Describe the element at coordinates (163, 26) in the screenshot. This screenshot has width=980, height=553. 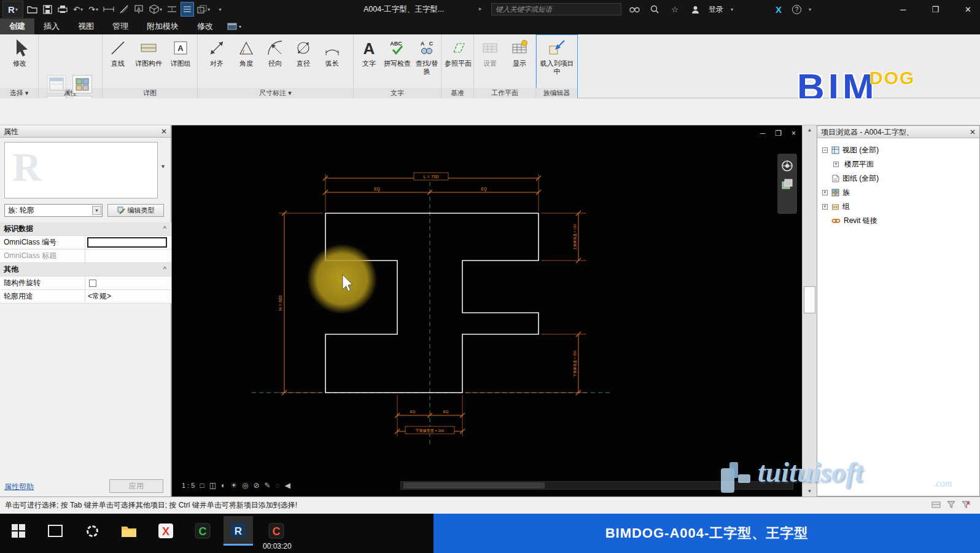
I see `tab-addins: 附加模块` at that location.